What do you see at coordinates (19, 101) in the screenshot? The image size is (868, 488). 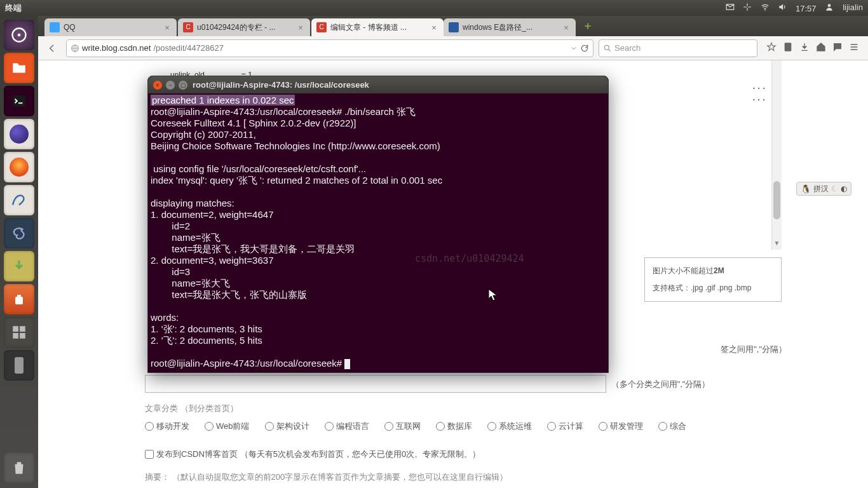 I see `terminal-icon` at bounding box center [19, 101].